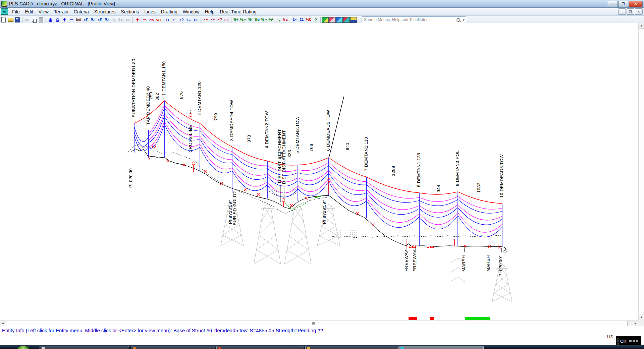 The width and height of the screenshot is (644, 349). Describe the element at coordinates (238, 12) in the screenshot. I see `menu-real-time-rating: Real-Time-Rating` at that location.